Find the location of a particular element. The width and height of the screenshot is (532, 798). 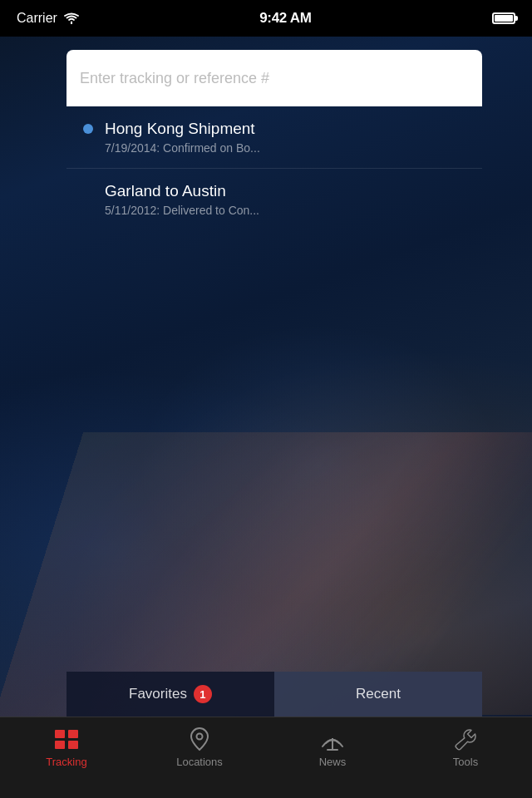

recent-label: Recent is located at coordinates (378, 694).